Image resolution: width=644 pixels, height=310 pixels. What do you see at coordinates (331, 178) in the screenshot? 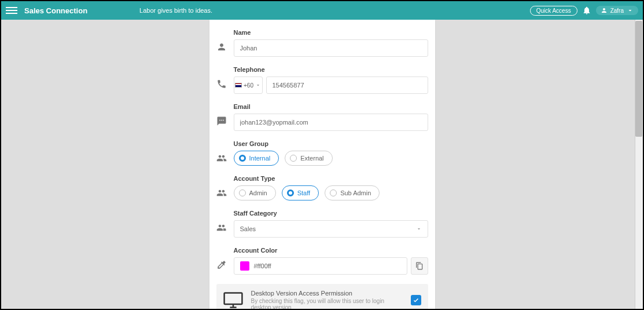
I see `account-type-label: Account Type` at bounding box center [331, 178].